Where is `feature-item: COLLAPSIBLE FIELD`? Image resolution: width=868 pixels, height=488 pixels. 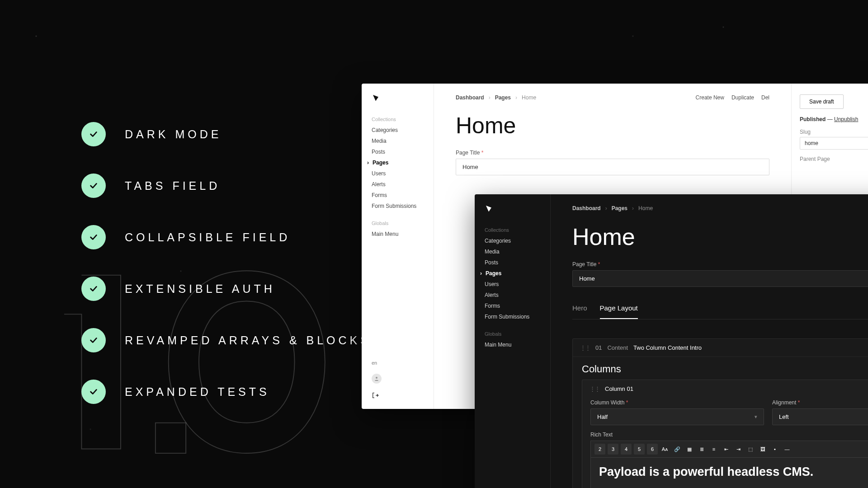
feature-item: COLLAPSIBLE FIELD is located at coordinates (226, 237).